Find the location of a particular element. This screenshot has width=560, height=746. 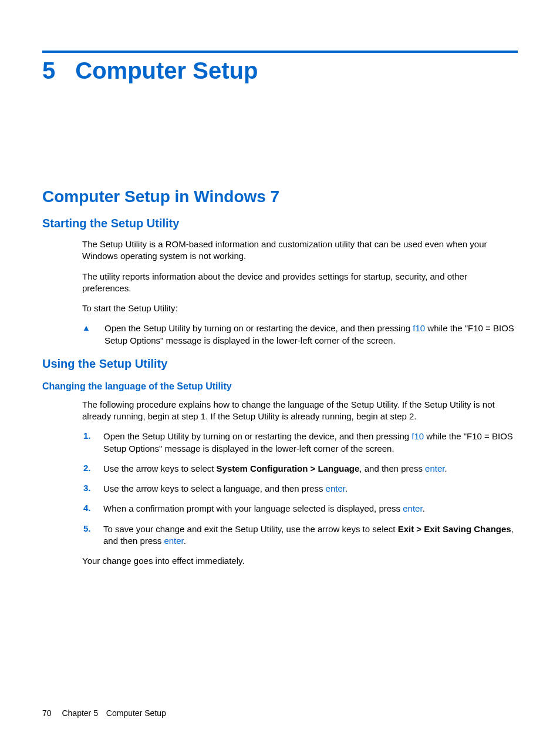

chapter-number: 5 is located at coordinates (49, 70).